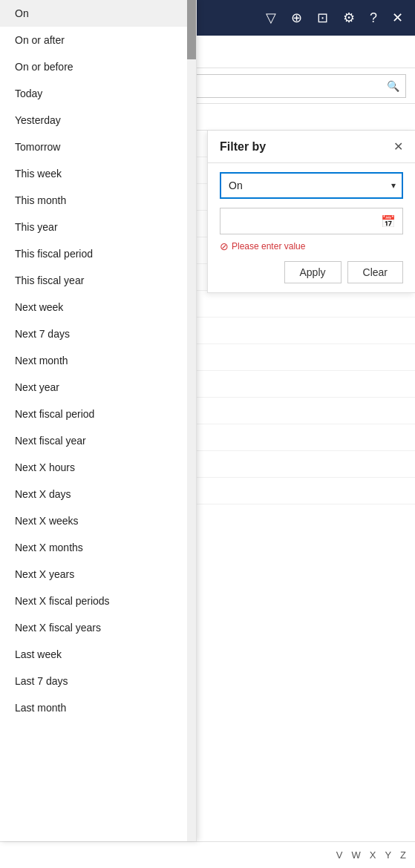  Describe the element at coordinates (373, 855) in the screenshot. I see `bottom-letter-x: X` at that location.